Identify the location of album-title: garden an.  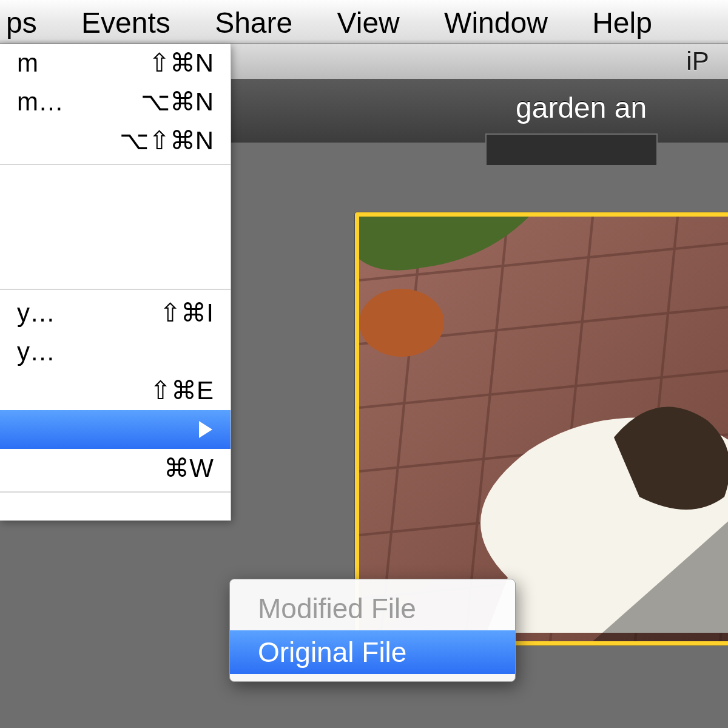
(581, 108).